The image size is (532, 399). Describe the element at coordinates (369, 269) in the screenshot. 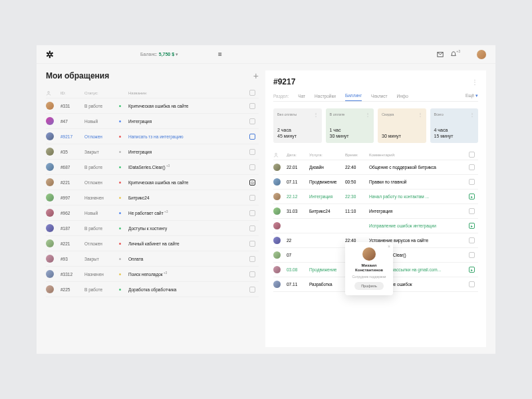

I see `user-popover: × МихаилКонстантинов Сотрудник поддержки…` at that location.